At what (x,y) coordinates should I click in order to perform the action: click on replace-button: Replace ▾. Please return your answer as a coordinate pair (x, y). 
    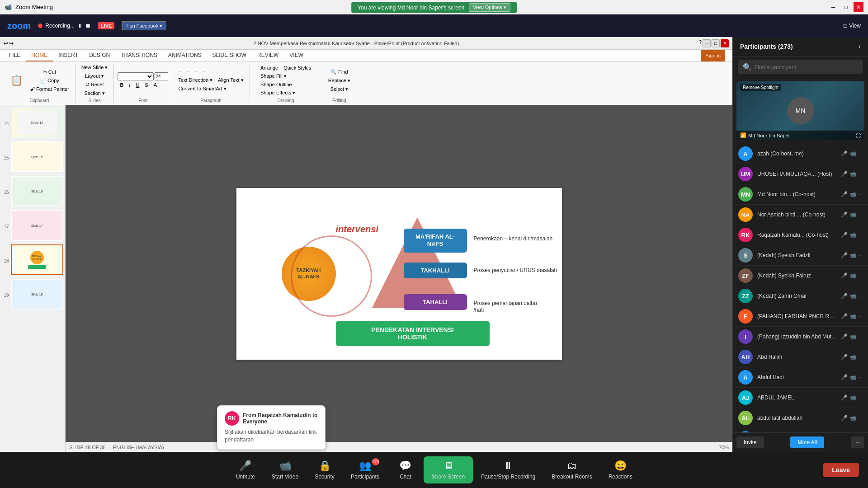
    Looking at the image, I should click on (339, 80).